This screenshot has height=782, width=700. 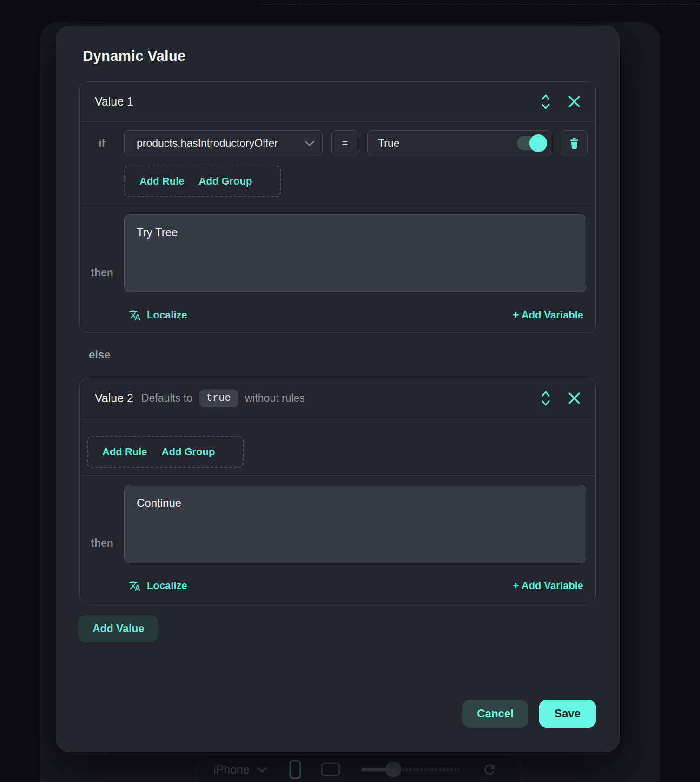 I want to click on condition-field-value: products.hasIntroductoryOffer, so click(x=207, y=143).